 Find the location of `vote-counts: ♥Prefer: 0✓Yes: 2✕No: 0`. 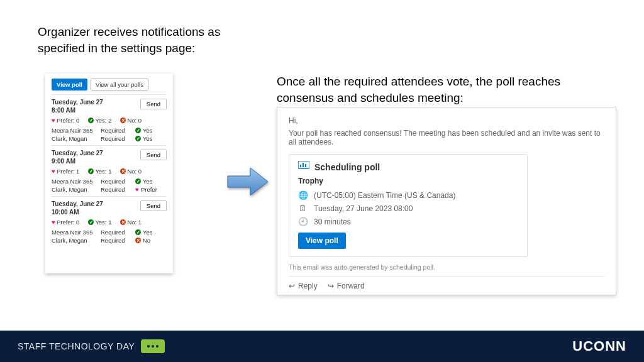

vote-counts: ♥Prefer: 0✓Yes: 2✕No: 0 is located at coordinates (109, 121).